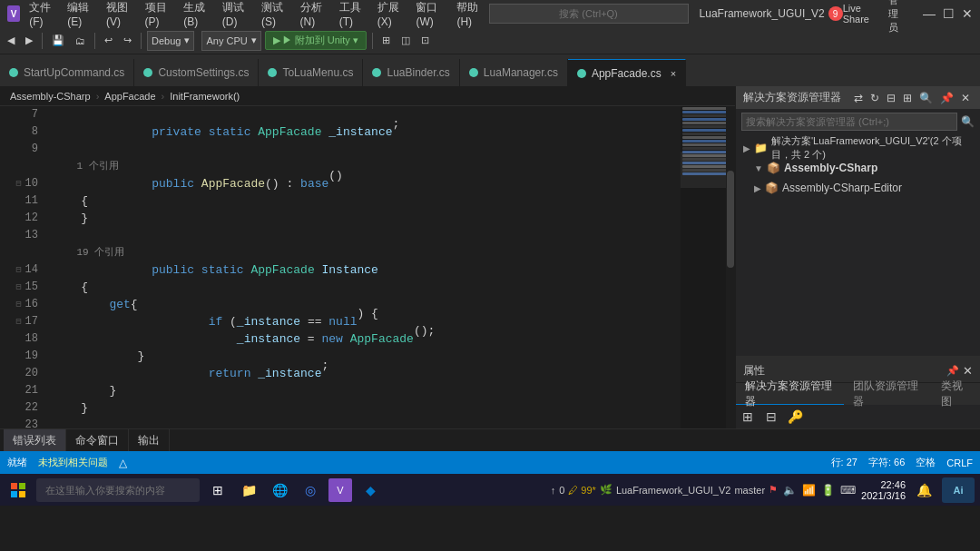  Describe the element at coordinates (858, 188) in the screenshot. I see `tree-item-assembly-editor: ▶ 📦 Assembly-CSharp-Editor` at that location.